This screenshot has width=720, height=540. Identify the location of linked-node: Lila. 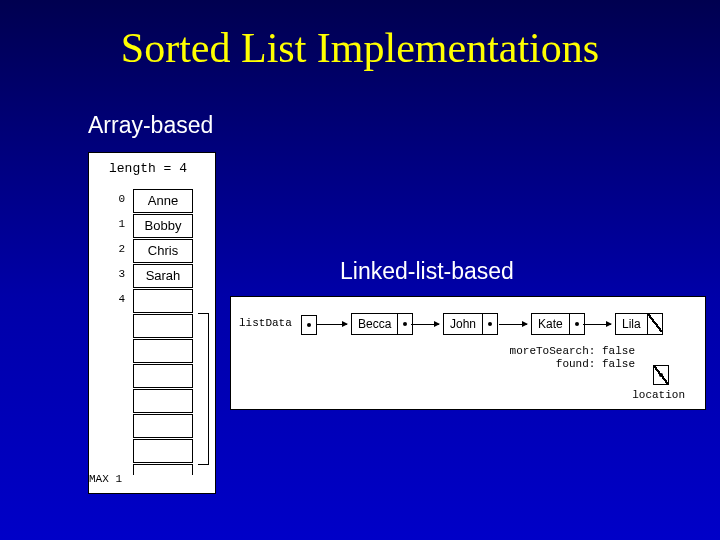
(639, 324).